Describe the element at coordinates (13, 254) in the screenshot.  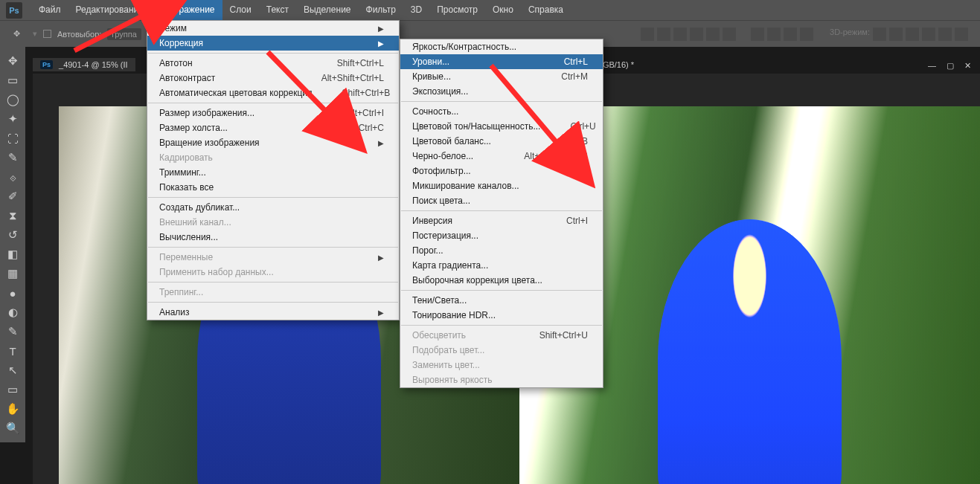
I see `eraser-tool-icon: ◧` at that location.